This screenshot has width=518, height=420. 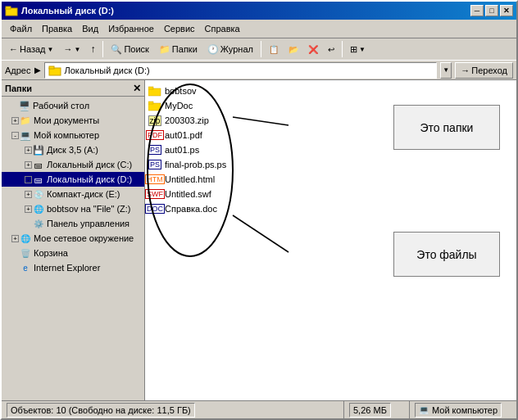 I want to click on sidebar-item-control-panel: ⚙️ Панель управления, so click(x=73, y=224).